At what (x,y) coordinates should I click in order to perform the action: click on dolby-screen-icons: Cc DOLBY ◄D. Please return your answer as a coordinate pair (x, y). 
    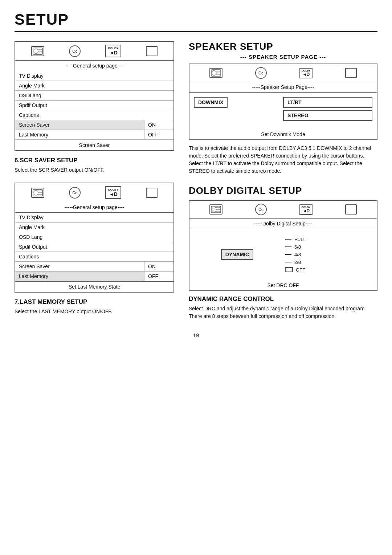
    Looking at the image, I should click on (283, 210).